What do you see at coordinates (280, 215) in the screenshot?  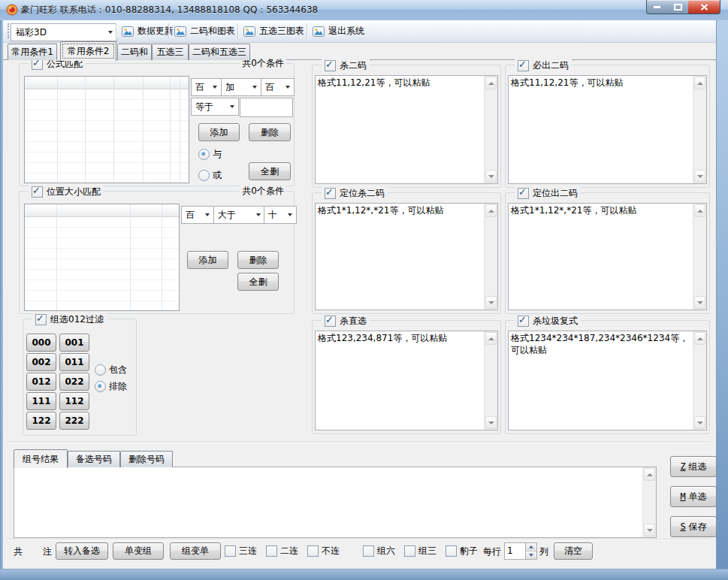 I see `position-position2-select: 十` at bounding box center [280, 215].